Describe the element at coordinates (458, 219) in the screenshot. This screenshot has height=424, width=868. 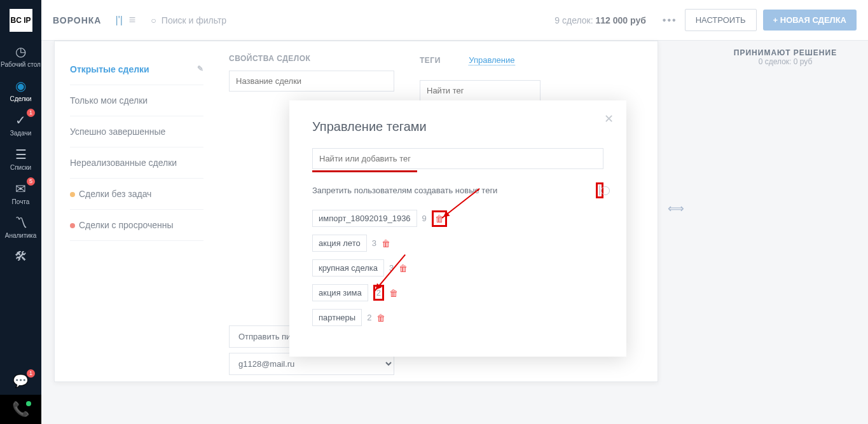
I see `tag-row: импорт_18092019_19369🗑` at that location.